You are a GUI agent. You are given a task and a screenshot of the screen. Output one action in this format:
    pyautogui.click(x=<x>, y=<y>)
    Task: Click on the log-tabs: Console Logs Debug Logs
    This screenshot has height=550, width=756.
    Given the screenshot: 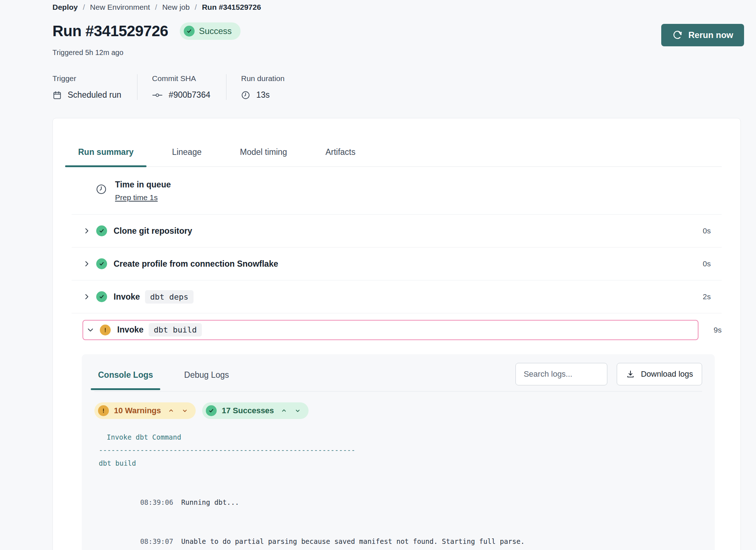 What is the action you would take?
    pyautogui.click(x=163, y=377)
    